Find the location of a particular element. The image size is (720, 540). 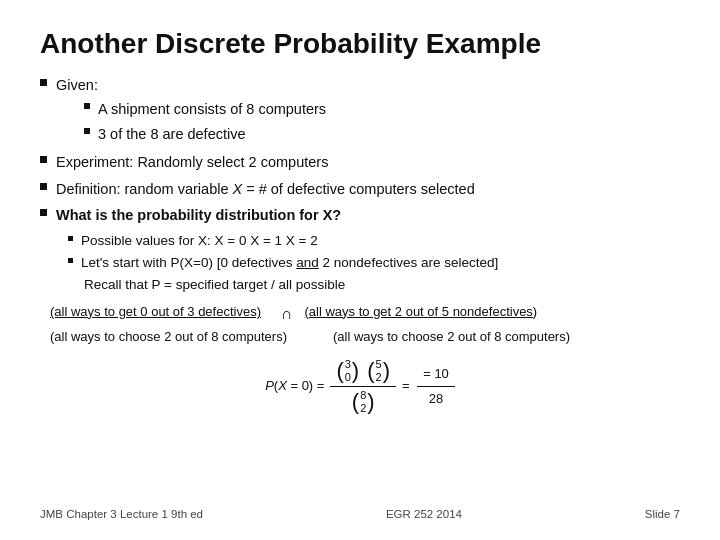

footer-left: JMB Chapter 3 Lecture 1 9th ed is located at coordinates (122, 514).